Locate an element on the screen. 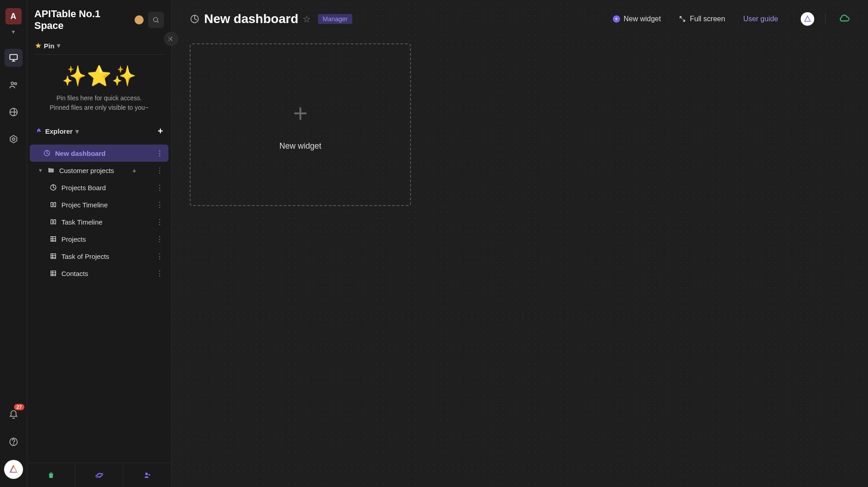 This screenshot has height=487, width=868. invite-button is located at coordinates (147, 475).